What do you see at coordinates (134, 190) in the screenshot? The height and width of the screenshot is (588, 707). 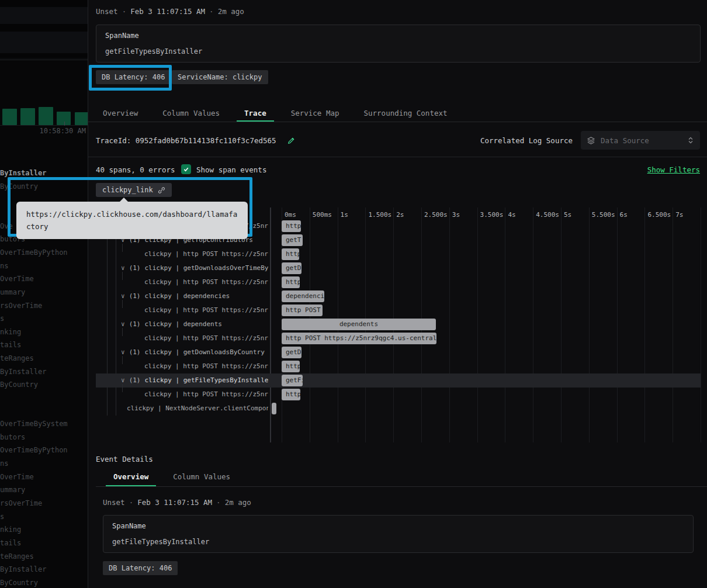 I see `clickpy-link-badge: clickpy_link` at bounding box center [134, 190].